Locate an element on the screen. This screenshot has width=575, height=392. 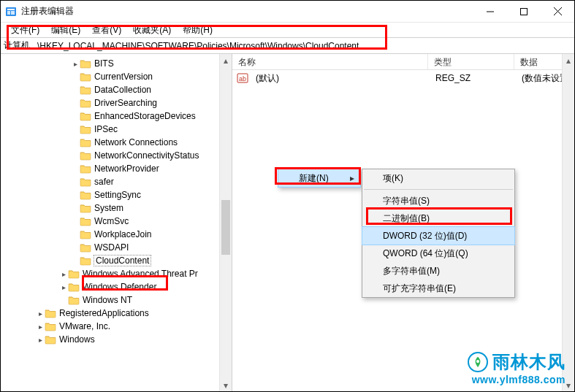
tree-item-label: EnhancedStorageDevices is located at coordinates (145, 116).